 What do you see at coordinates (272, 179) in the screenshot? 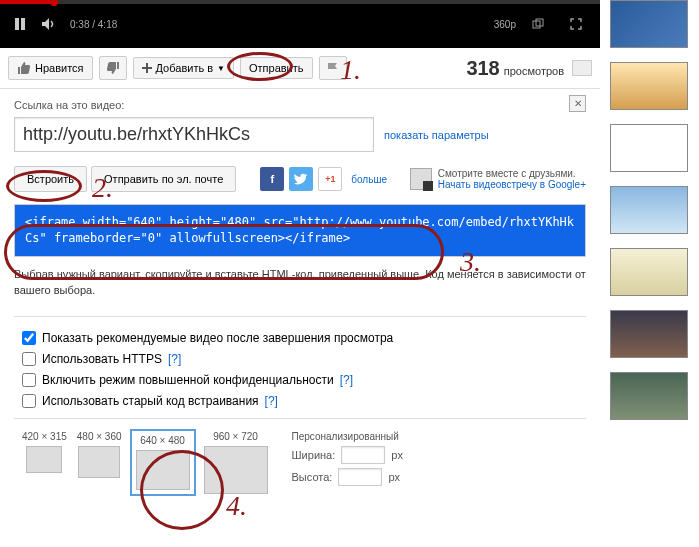
I see `facebook-icon: f` at bounding box center [272, 179].